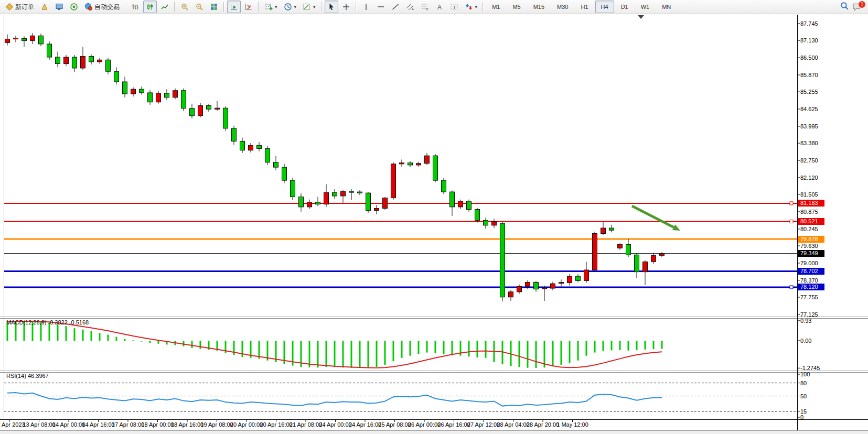 This screenshot has height=434, width=868. I want to click on time-axis-label: 26 Apr 00:00, so click(424, 425).